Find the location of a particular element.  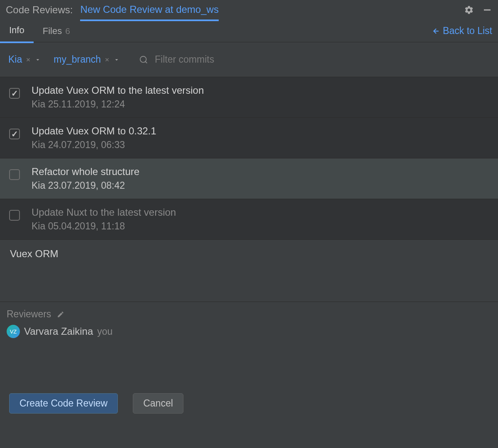

commit-title: Update Nuxt to the latest version is located at coordinates (260, 212).